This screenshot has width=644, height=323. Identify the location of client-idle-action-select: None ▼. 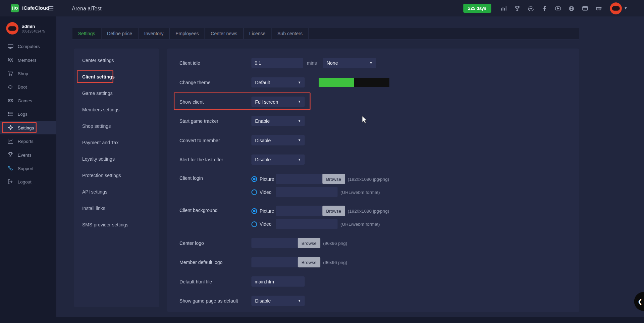
(350, 63).